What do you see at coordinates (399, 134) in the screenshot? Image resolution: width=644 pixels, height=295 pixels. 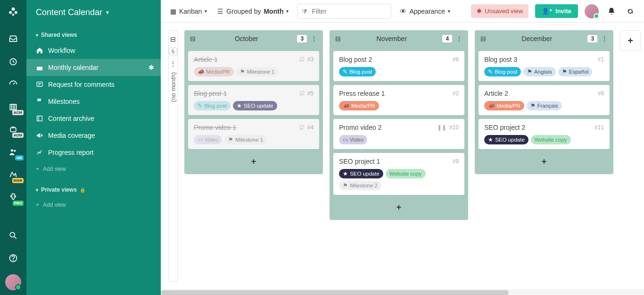 I see `kanban-card: Promo video 2 ❚❚ #10 ▭ Video` at bounding box center [399, 134].